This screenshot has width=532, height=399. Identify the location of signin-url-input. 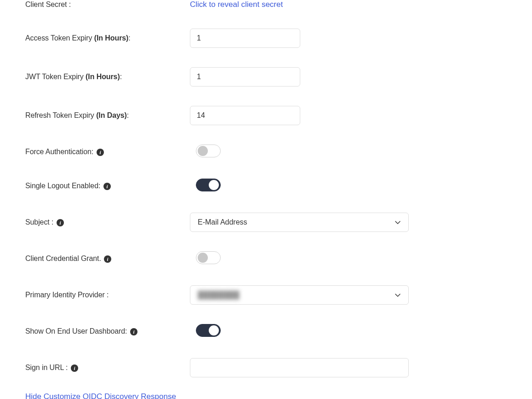
(299, 368).